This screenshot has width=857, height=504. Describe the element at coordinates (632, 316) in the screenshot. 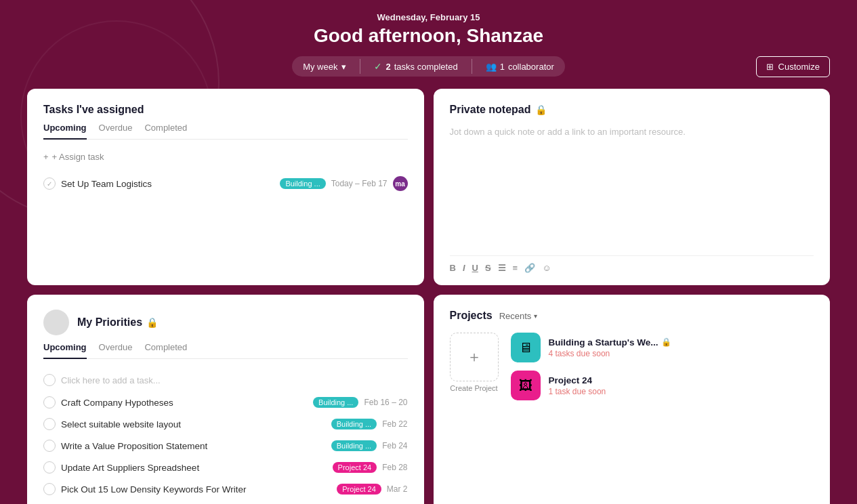

I see `projects-header: Projects Recents ▾` at that location.